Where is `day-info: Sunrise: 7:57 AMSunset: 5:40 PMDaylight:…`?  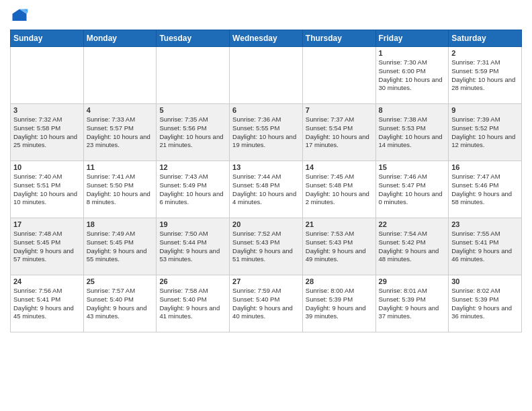
day-info: Sunrise: 7:57 AMSunset: 5:40 PMDaylight:… is located at coordinates (120, 304).